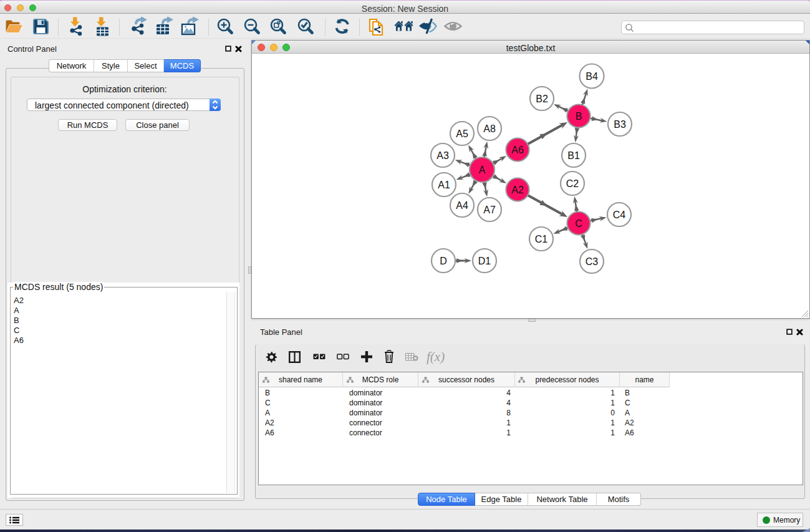 This screenshot has width=810, height=532. I want to click on svg-text: B4, so click(592, 76).